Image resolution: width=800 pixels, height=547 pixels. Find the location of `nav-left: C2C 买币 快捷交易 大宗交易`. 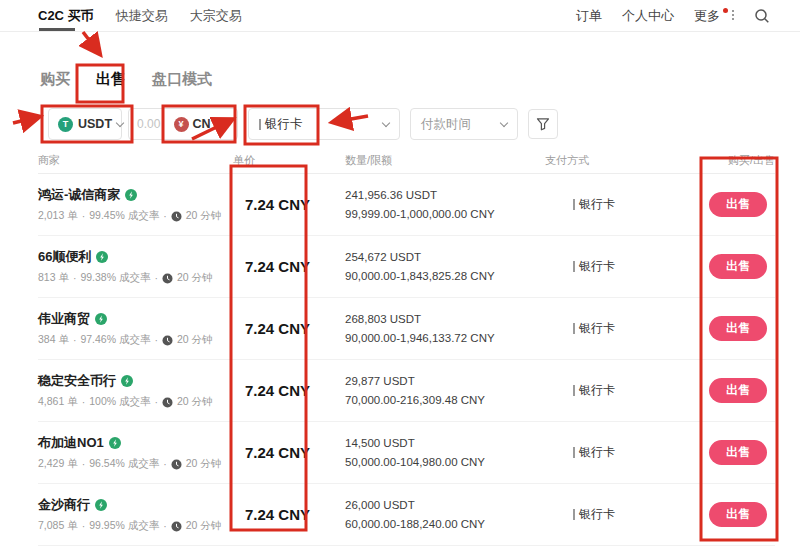

nav-left: C2C 买币 快捷交易 大宗交易 is located at coordinates (140, 16).